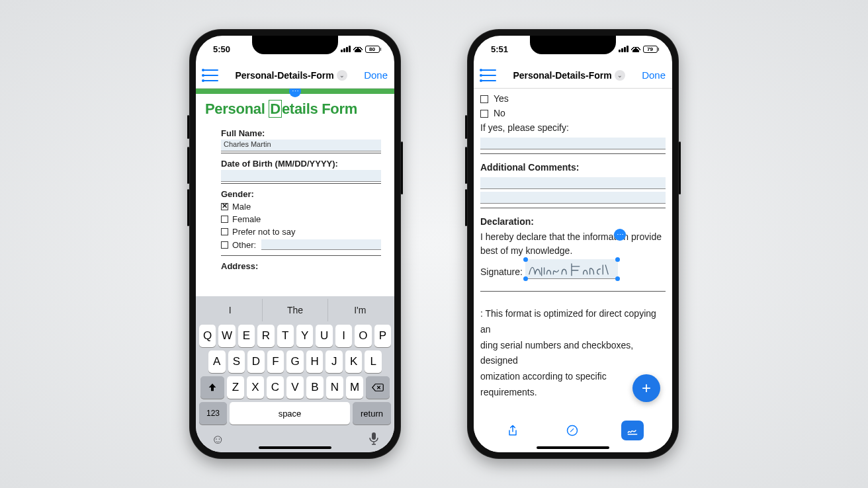  Describe the element at coordinates (301, 134) in the screenshot. I see `full-name-label: Full Name:` at that location.